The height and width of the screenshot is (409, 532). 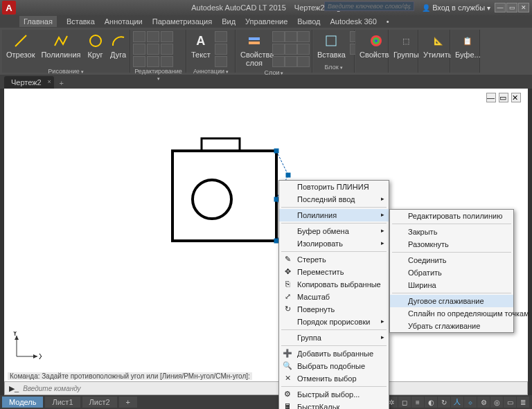 I want to click on menu-item: Группа, so click(x=334, y=338).